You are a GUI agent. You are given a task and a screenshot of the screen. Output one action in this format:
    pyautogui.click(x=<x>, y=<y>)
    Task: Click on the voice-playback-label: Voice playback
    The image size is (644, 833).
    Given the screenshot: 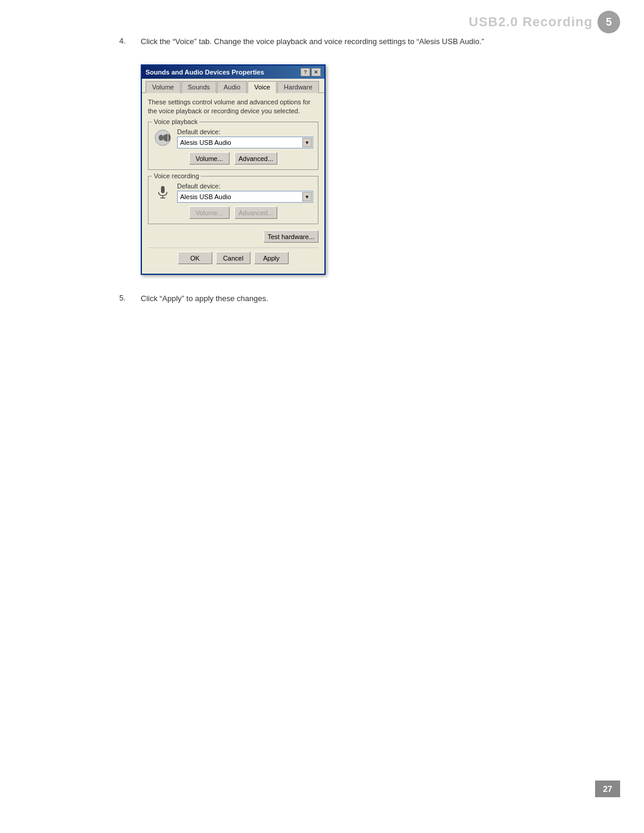 What is the action you would take?
    pyautogui.click(x=175, y=122)
    